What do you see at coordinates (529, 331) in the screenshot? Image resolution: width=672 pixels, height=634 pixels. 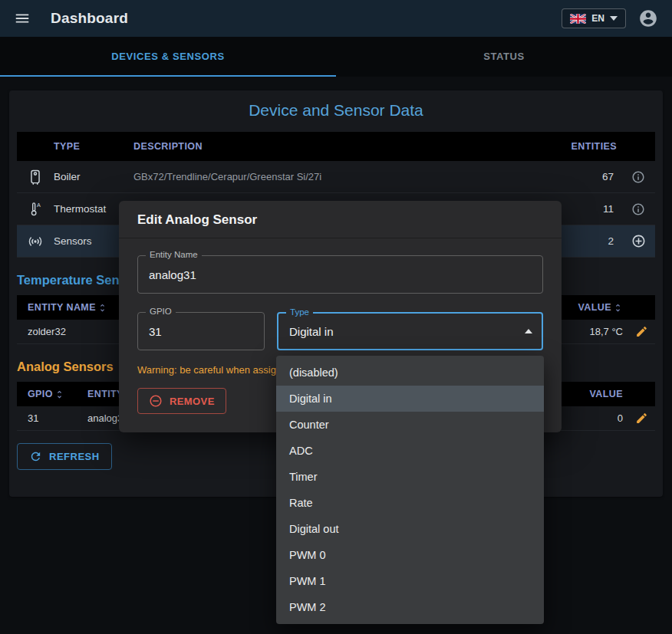 I see `chevron-up-icon` at bounding box center [529, 331].